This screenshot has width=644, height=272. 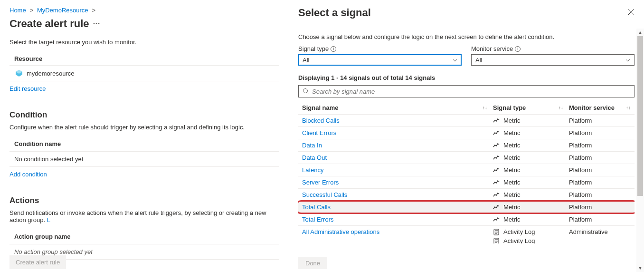 What do you see at coordinates (398, 207) in the screenshot?
I see `signal-name-link: Total Calls` at bounding box center [398, 207].